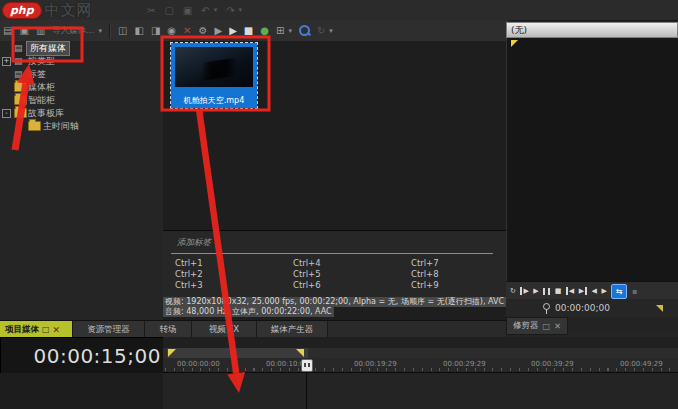 The image size is (678, 409). Describe the element at coordinates (582, 308) in the screenshot. I see `trimmer-timecode-display: 00:00:00;00` at that location.